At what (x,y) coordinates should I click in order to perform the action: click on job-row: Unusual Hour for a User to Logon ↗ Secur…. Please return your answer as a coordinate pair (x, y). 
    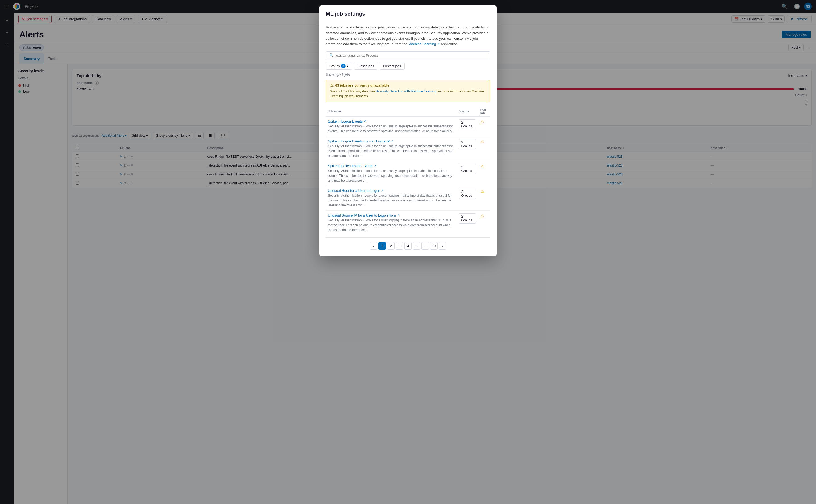
    Looking at the image, I should click on (408, 198).